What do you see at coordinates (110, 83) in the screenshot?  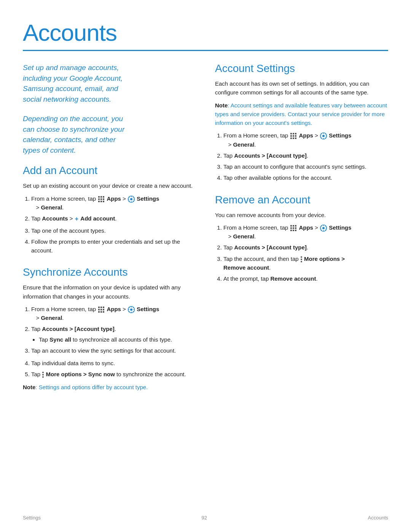 I see `intro-paragraph-1: Set up and manage accounts, including yo…` at bounding box center [110, 83].